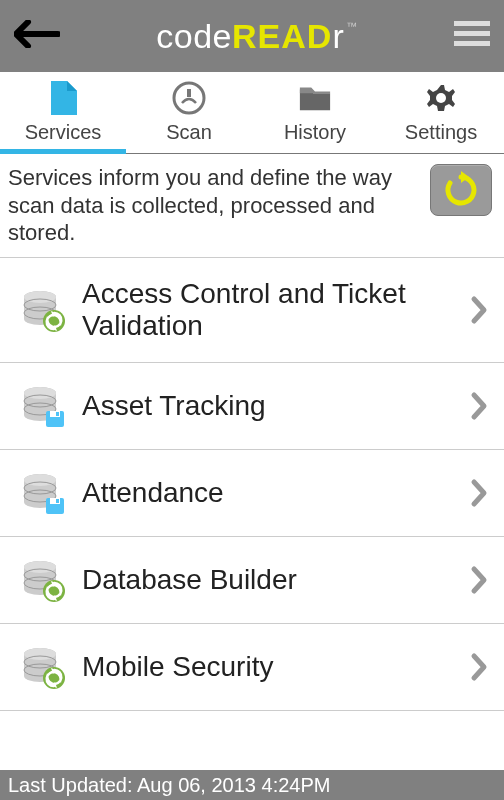  What do you see at coordinates (252, 36) in the screenshot?
I see `app-header: codeREADr™` at bounding box center [252, 36].